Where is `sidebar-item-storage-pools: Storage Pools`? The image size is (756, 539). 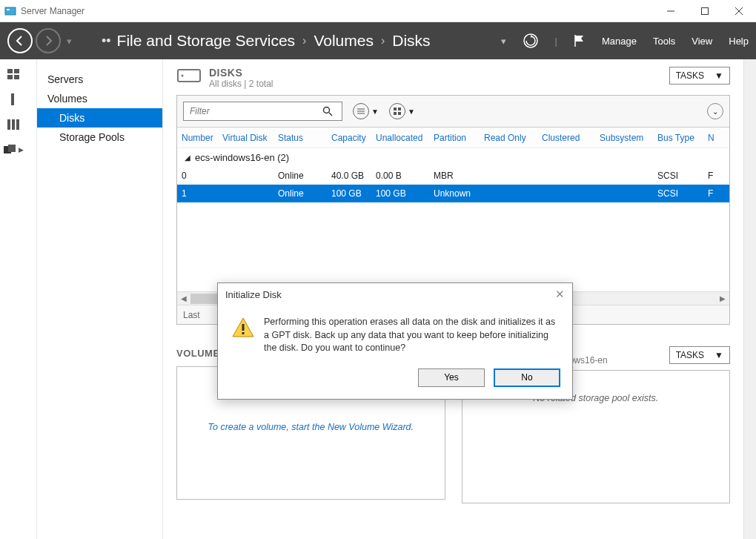
sidebar-item-storage-pools: Storage Pools is located at coordinates (99, 137).